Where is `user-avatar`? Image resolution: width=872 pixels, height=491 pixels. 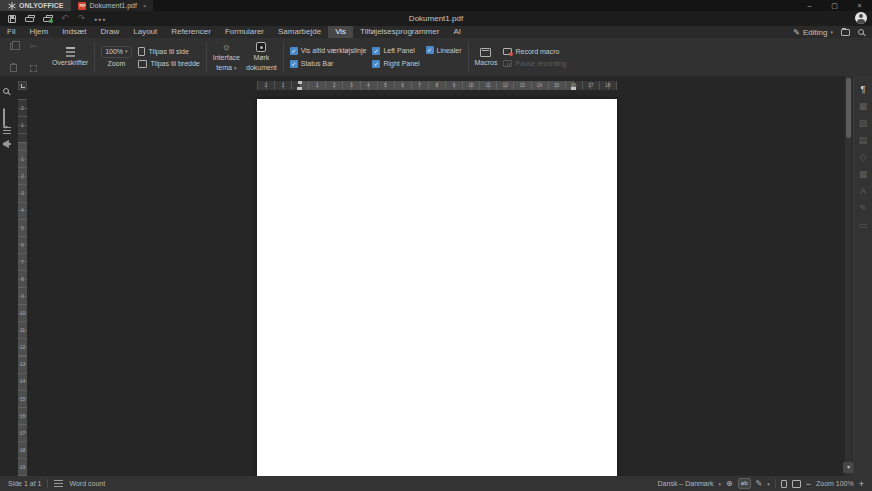
user-avatar is located at coordinates (861, 18).